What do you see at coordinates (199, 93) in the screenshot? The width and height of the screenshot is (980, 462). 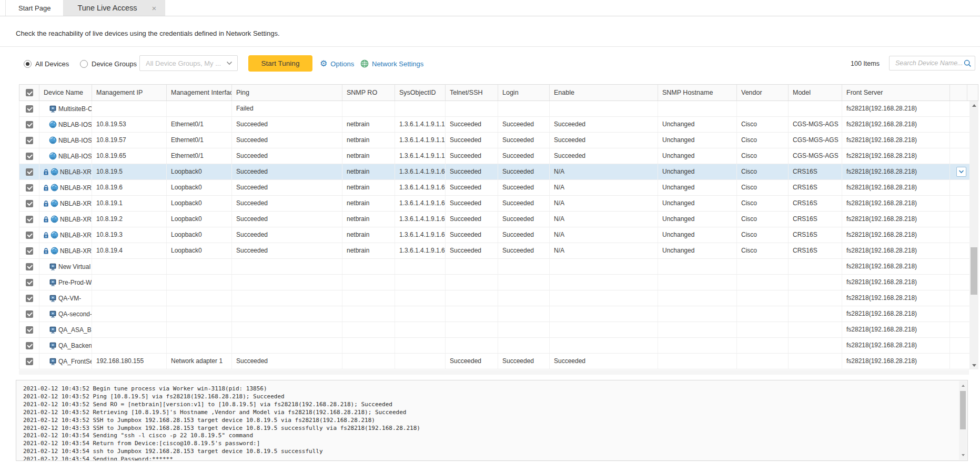 I see `column-header-management-interface: Management Interface ...` at bounding box center [199, 93].